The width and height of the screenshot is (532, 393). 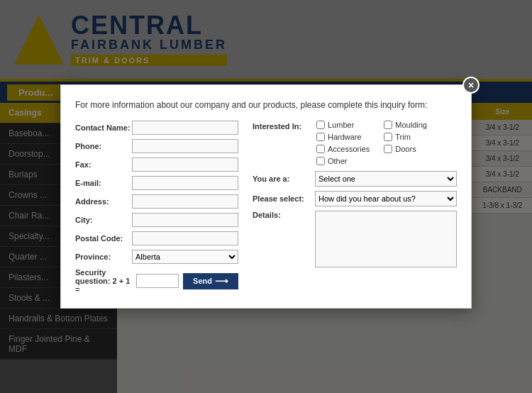 I want to click on trim-checkbox, so click(x=388, y=137).